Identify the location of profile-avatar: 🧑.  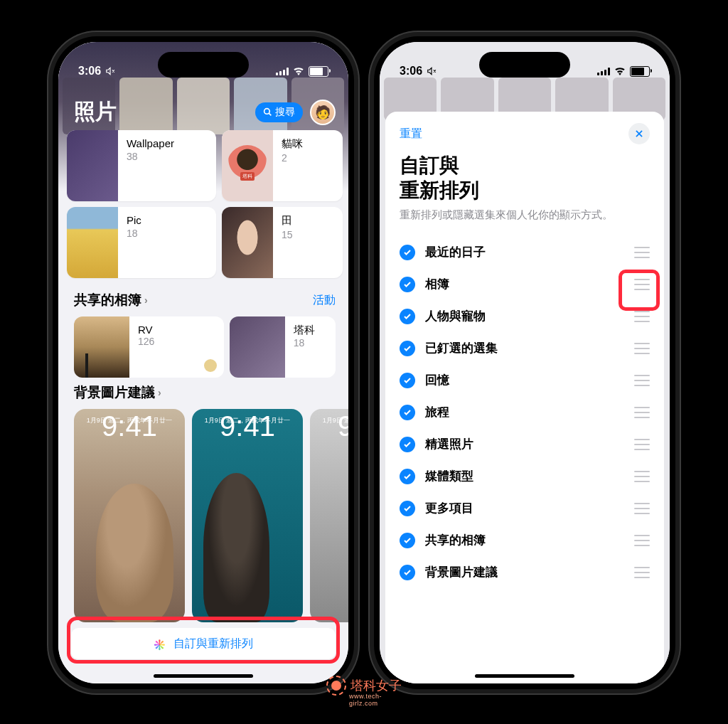
(323, 112).